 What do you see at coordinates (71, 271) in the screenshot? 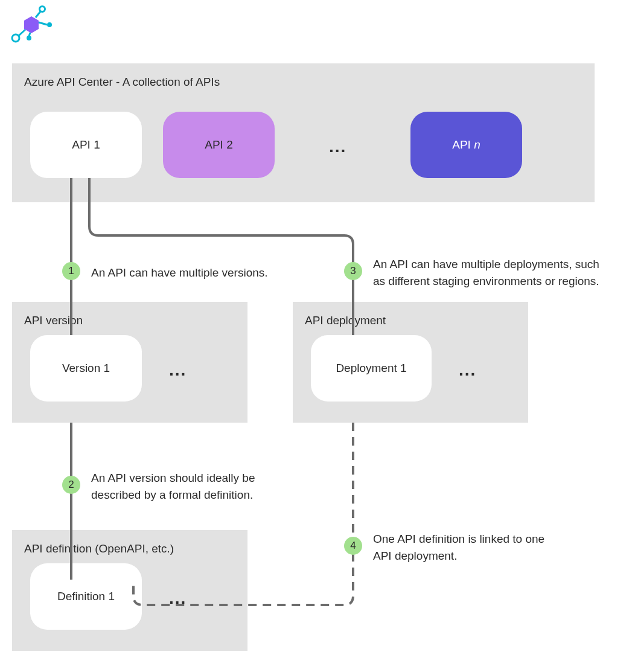
I see `badge-1: 1` at bounding box center [71, 271].